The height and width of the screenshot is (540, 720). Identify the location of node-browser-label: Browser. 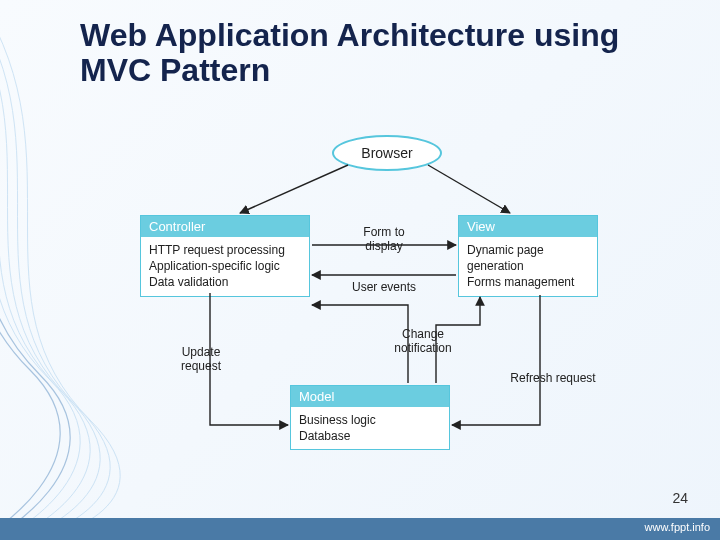
(386, 153).